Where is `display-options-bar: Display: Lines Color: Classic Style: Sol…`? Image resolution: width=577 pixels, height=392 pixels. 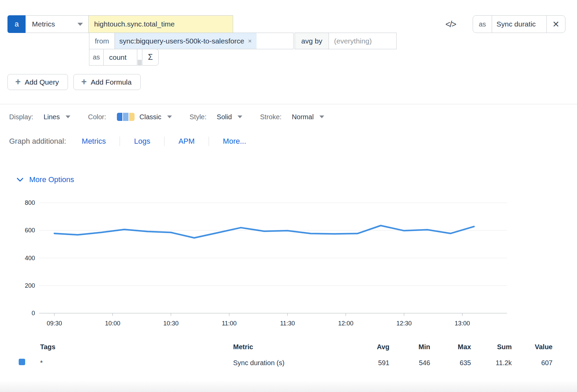
display-options-bar: Display: Lines Color: Classic Style: Sol… is located at coordinates (293, 117).